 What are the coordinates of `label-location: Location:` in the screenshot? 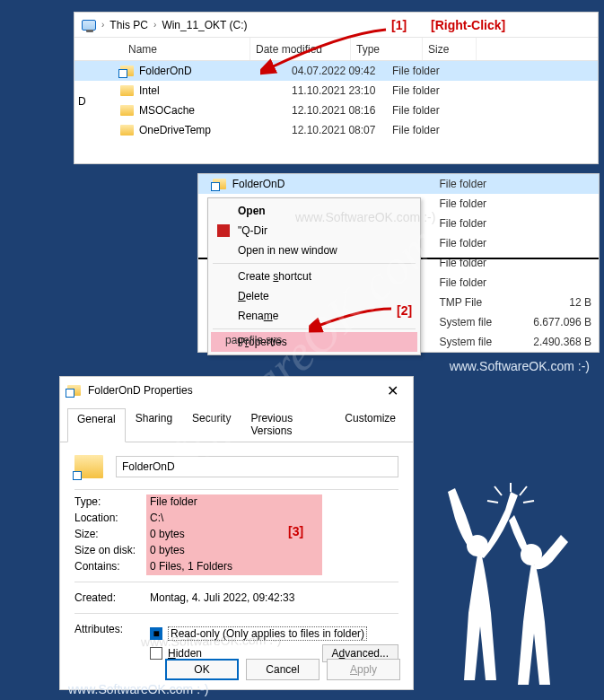 It's located at (112, 518).